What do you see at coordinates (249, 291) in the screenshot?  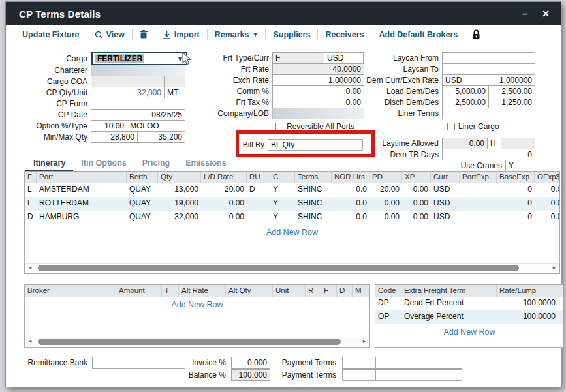 I see `column-header: Alt Qty` at bounding box center [249, 291].